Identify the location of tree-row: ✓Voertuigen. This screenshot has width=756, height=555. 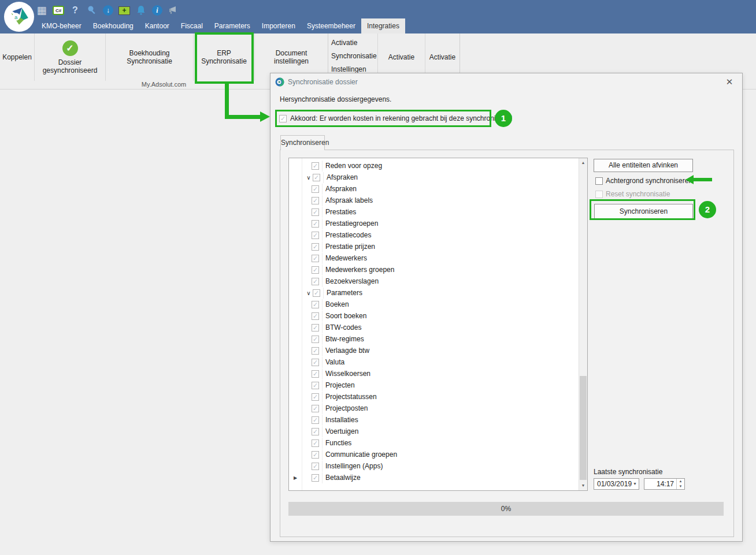
(433, 431).